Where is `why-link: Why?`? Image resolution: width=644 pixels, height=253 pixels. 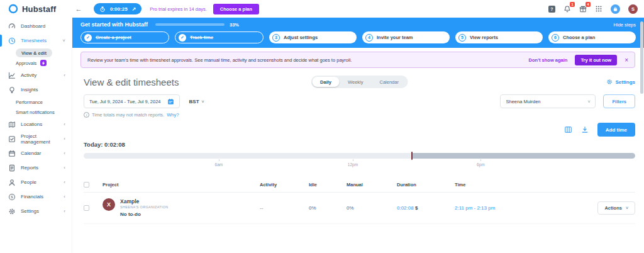
why-link: Why? is located at coordinates (172, 115).